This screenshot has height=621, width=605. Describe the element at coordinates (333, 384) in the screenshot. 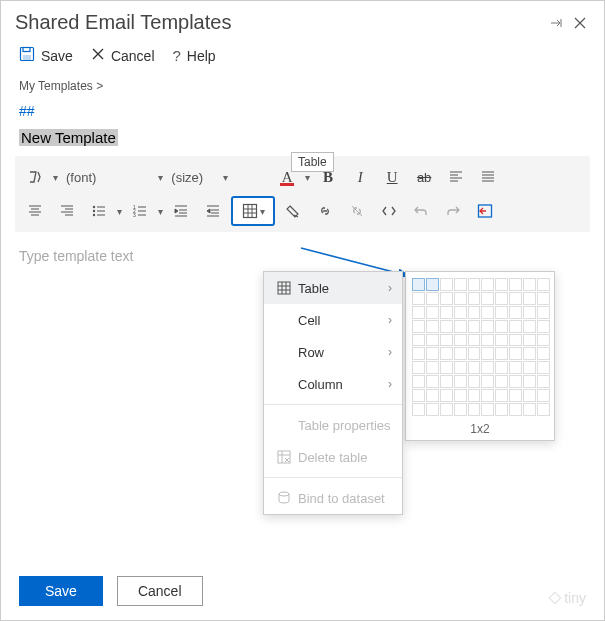

I see `menu-item-column: Column ›` at that location.